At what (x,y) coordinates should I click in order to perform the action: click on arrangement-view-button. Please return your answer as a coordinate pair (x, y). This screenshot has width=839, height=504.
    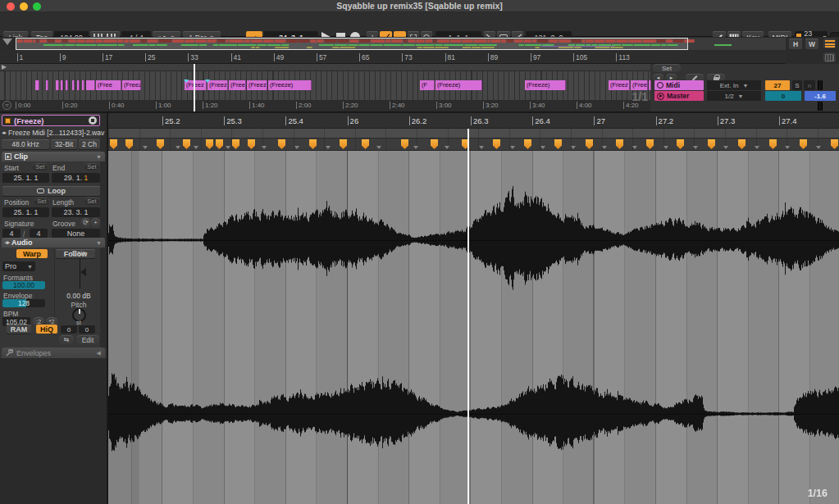
    Looking at the image, I should click on (830, 43).